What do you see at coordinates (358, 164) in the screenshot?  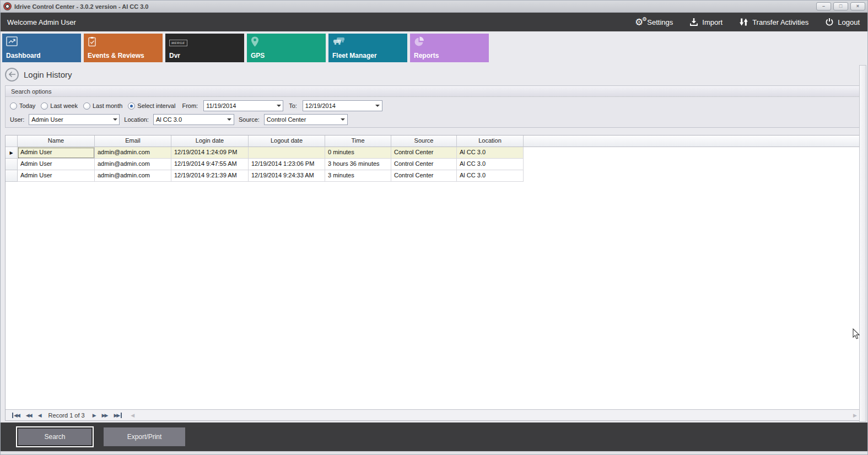 I see `cell-time: 3 hours 36 minutes` at bounding box center [358, 164].